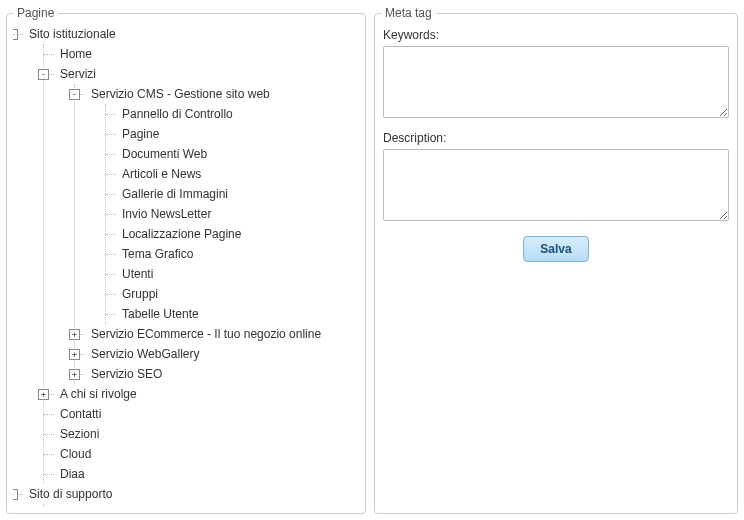 The width and height of the screenshot is (744, 520). What do you see at coordinates (138, 274) in the screenshot?
I see `tree-node-label: Utenti` at bounding box center [138, 274].